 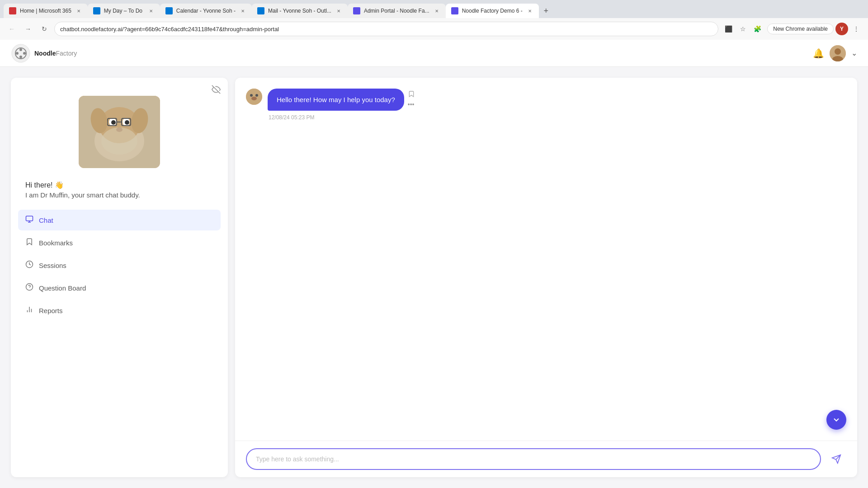 What do you see at coordinates (243, 11) in the screenshot?
I see `tab-close-calendar: ✕` at bounding box center [243, 11].